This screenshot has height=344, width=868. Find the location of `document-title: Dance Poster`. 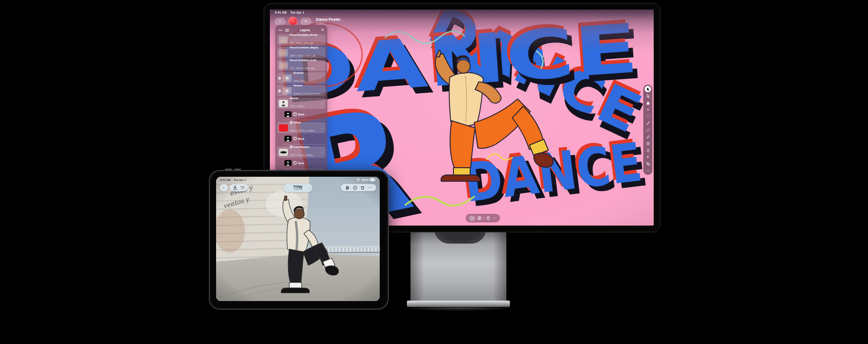

document-title: Dance Poster is located at coordinates (328, 19).